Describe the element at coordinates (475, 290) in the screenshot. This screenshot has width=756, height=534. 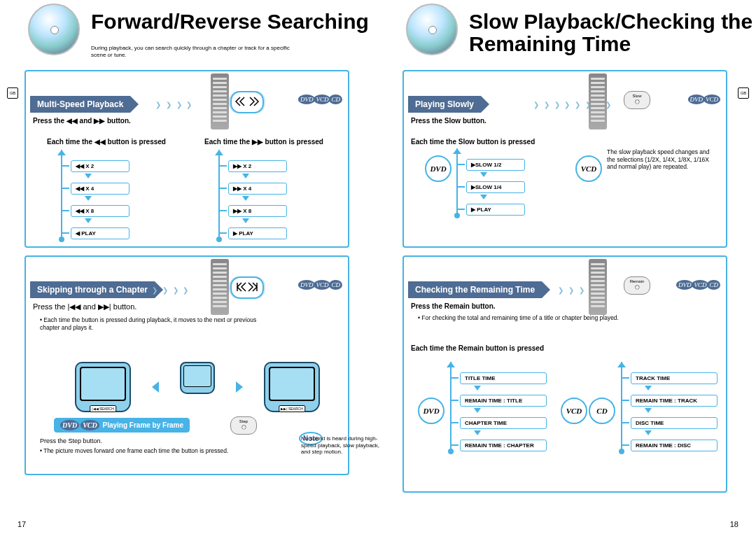
I see `section-flag: Checking the Remaining Time` at that location.